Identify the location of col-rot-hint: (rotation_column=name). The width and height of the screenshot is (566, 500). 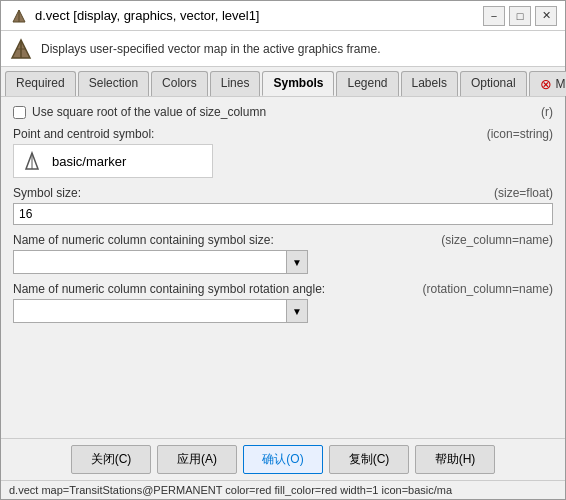
(488, 289).